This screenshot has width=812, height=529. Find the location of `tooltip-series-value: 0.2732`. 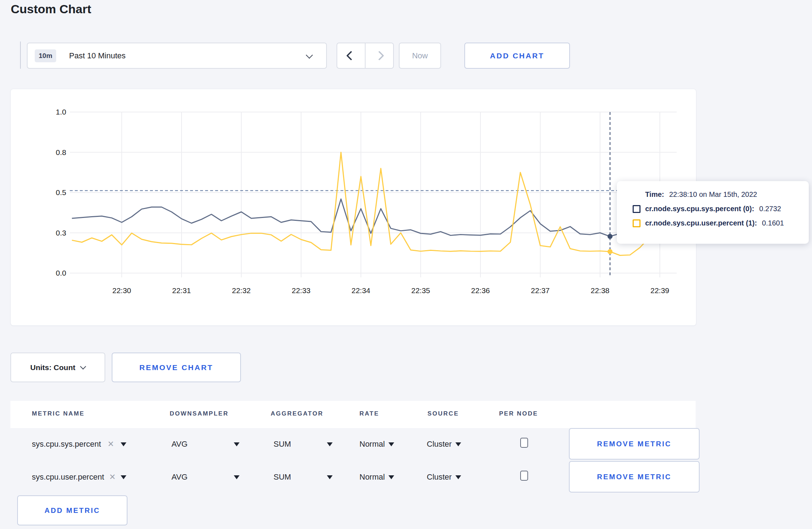

tooltip-series-value: 0.2732 is located at coordinates (770, 209).